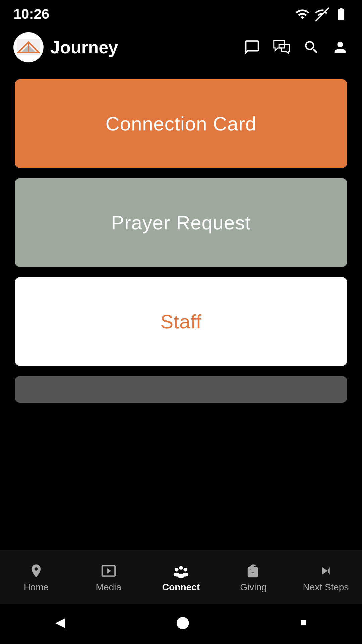  What do you see at coordinates (253, 587) in the screenshot?
I see `nav-label-giving: Giving` at bounding box center [253, 587].